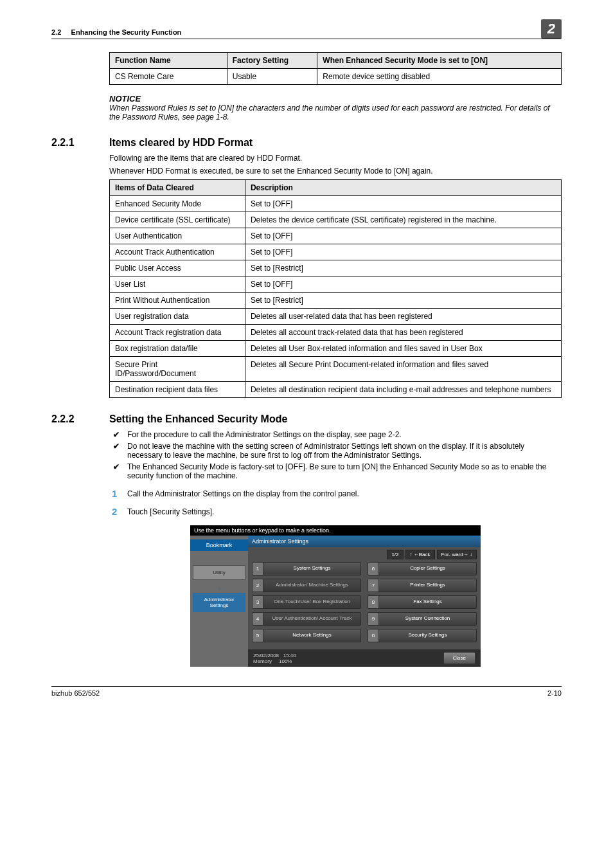 Image resolution: width=613 pixels, height=868 pixels. I want to click on table-row: User registration dataDeletes all user-r…, so click(335, 316).